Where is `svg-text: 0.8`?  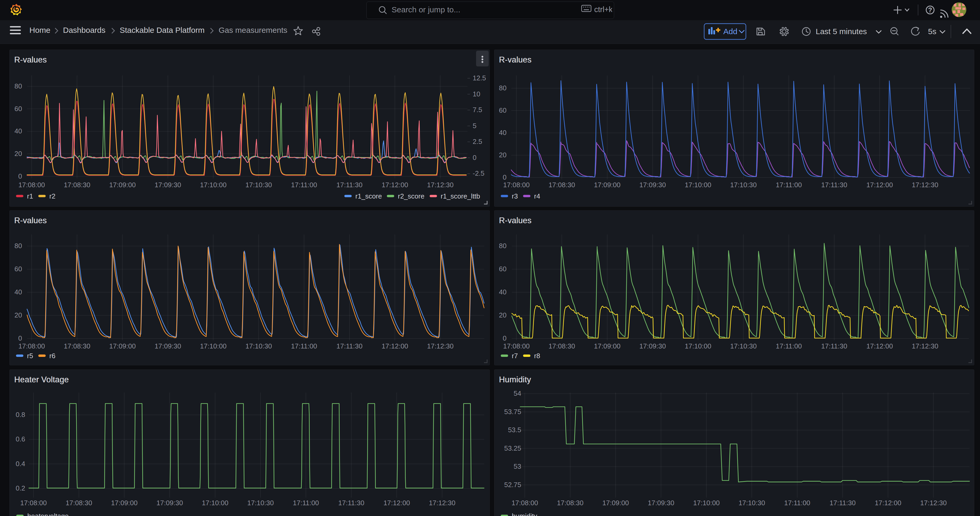
svg-text: 0.8 is located at coordinates (21, 415).